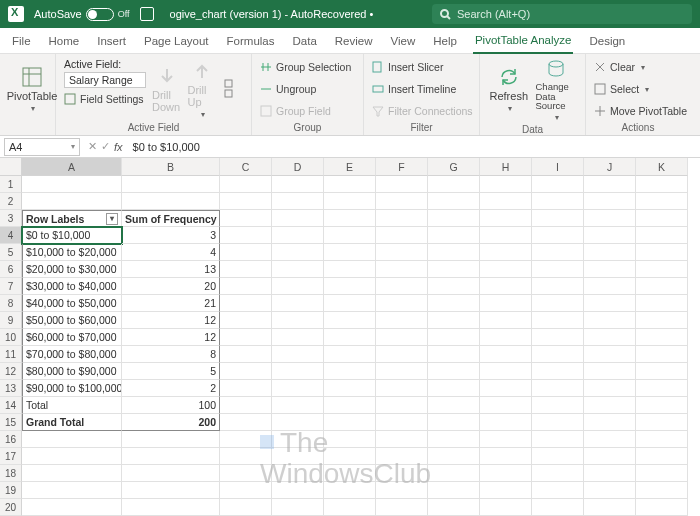 This screenshot has width=700, height=516. Describe the element at coordinates (298, 167) in the screenshot. I see `col-header-d: D` at that location.